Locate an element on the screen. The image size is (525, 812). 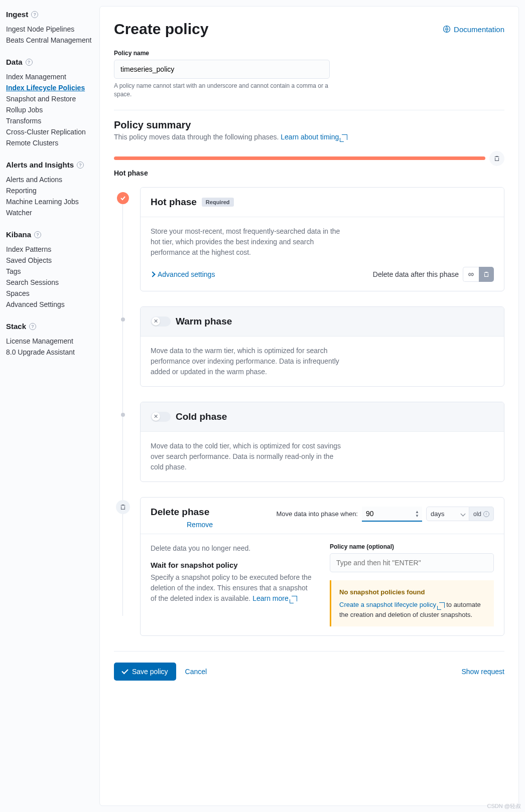
sidebar-item-index-management: Index Management is located at coordinates (50, 77).